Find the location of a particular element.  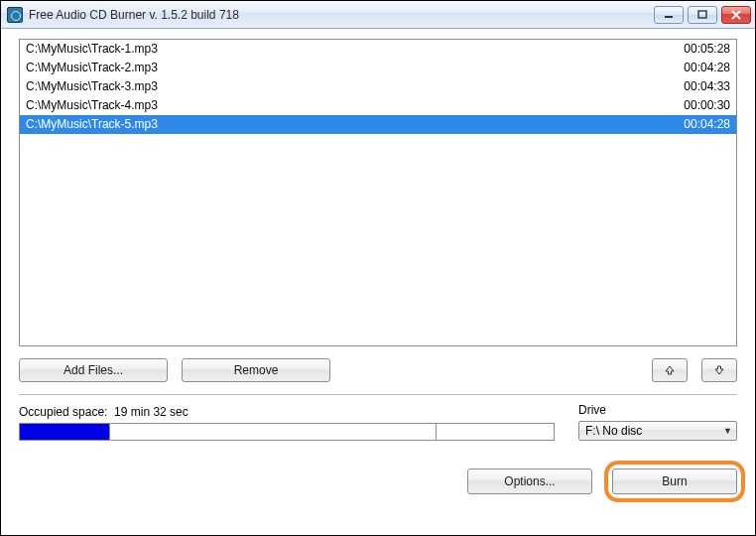

track-row: C:\MyMusic\Track-1.mp300:05:28 is located at coordinates (378, 50).